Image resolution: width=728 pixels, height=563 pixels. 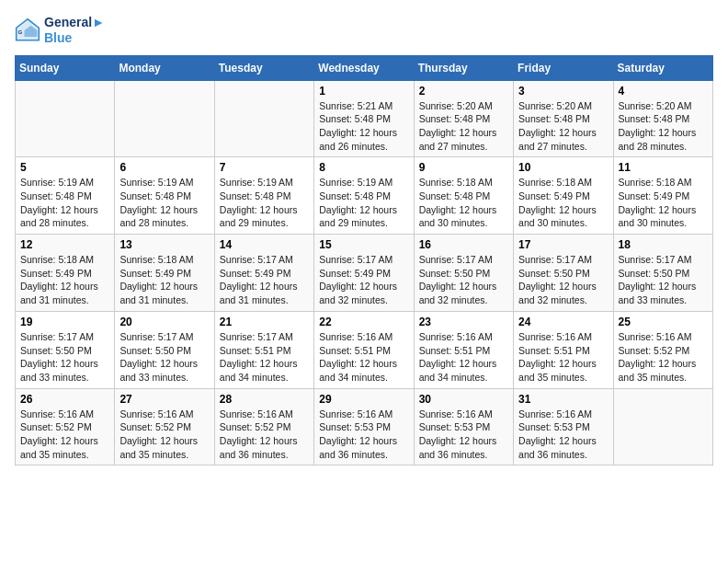 What do you see at coordinates (463, 245) in the screenshot?
I see `day-number: 16` at bounding box center [463, 245].